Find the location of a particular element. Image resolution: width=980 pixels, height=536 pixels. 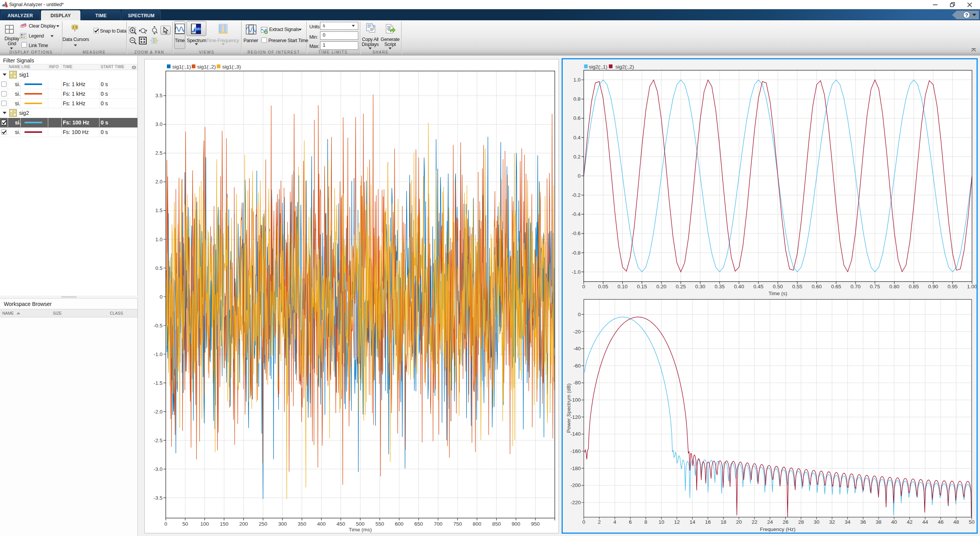

svg-text: 12 is located at coordinates (677, 522).